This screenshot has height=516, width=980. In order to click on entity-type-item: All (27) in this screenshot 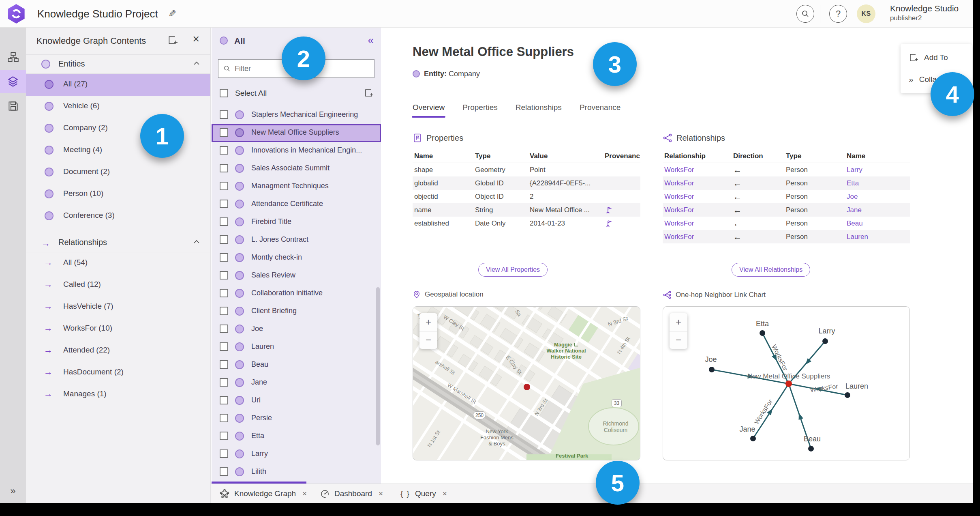, I will do `click(118, 85)`.